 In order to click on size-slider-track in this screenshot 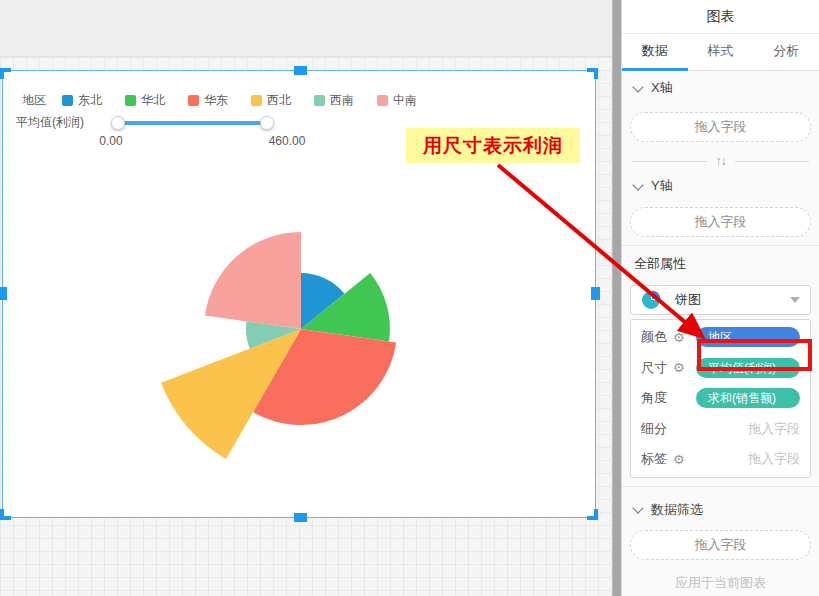, I will do `click(194, 123)`.